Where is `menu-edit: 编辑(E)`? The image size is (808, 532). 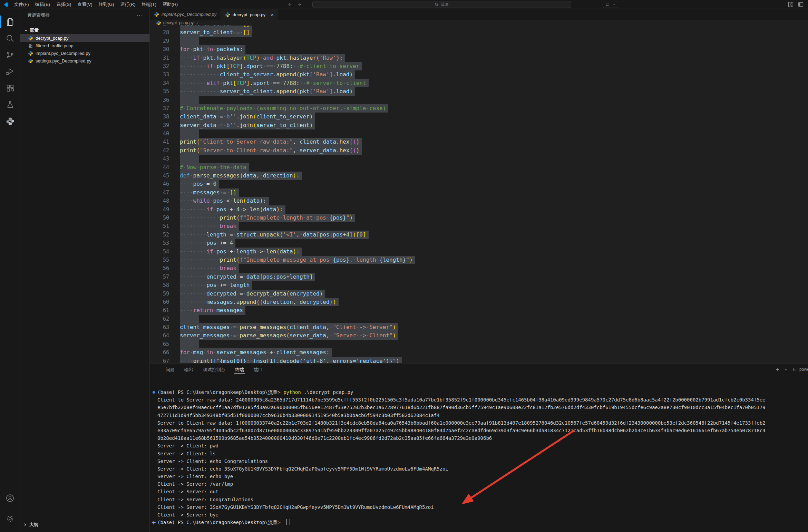
menu-edit: 编辑(E) is located at coordinates (43, 4).